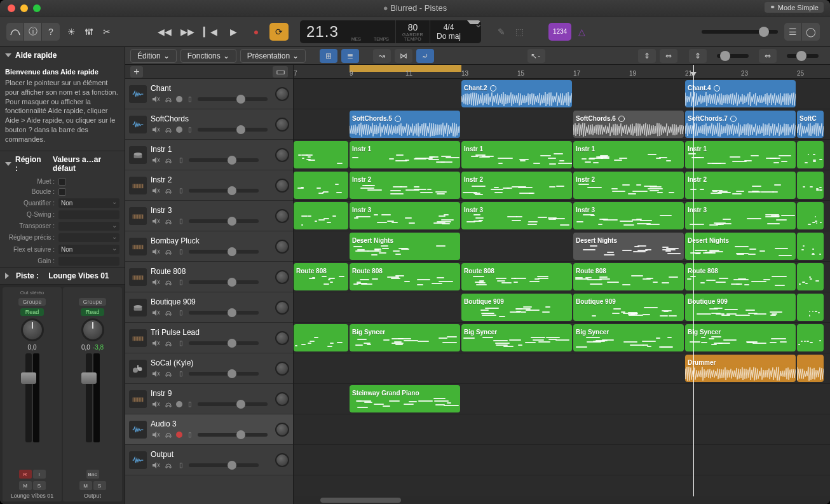 This screenshot has height=504, width=830. Describe the element at coordinates (350, 56) in the screenshot. I see `track-view-icon: ≣` at that location.